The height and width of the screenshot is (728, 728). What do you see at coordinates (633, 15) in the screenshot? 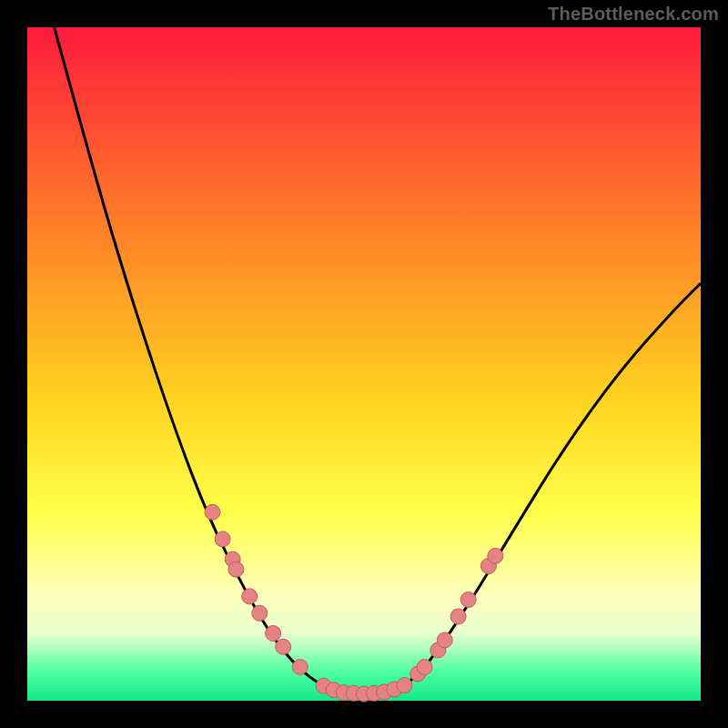
I see `watermark-text: TheBottleneck.com` at bounding box center [633, 15].